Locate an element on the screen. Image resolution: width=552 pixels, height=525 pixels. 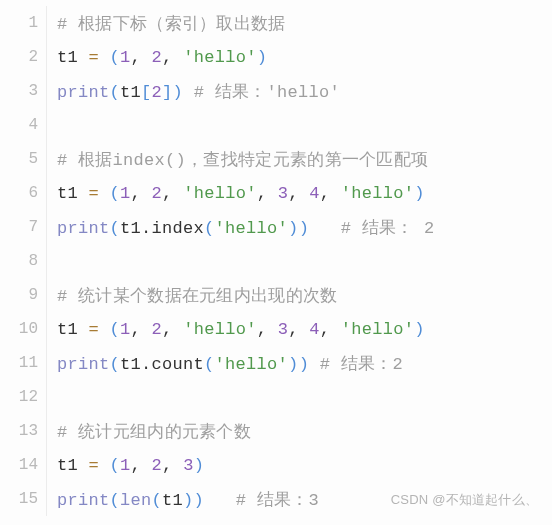
code-token: # 统计元组内的元素个数 is located at coordinates (154, 432).